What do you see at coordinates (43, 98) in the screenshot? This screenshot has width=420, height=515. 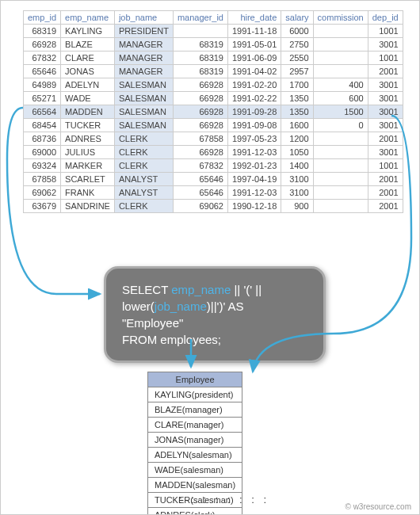 I see `cell: 65271` at bounding box center [43, 98].